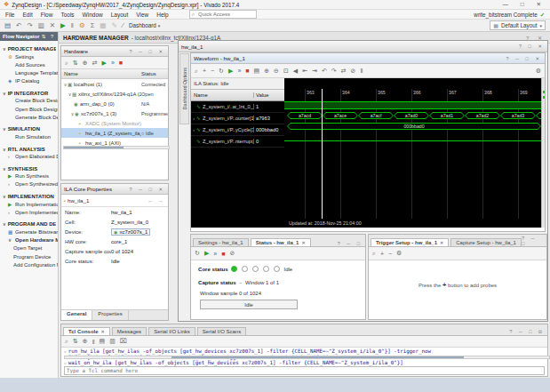 Image resolution: width=550 pixels, height=392 pixels. What do you see at coordinates (7, 25) in the screenshot?
I see `save-icon: ▤` at bounding box center [7, 25].